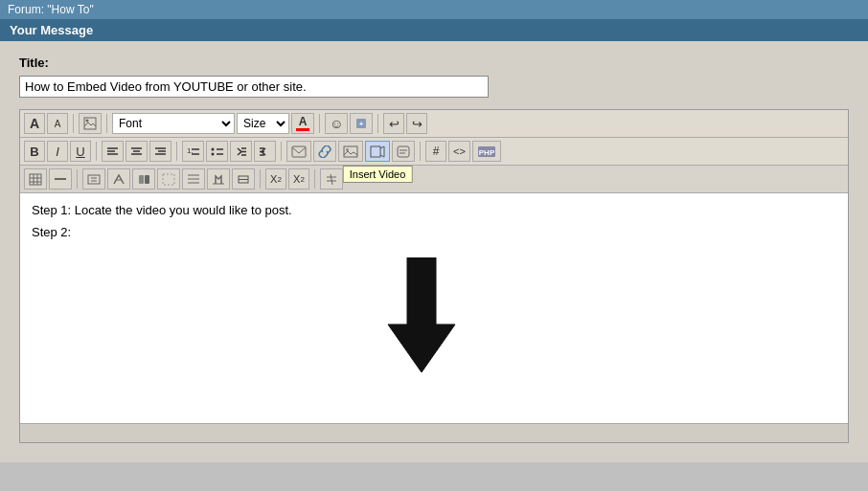 The image size is (868, 491). I want to click on align-left-icon, so click(113, 151).